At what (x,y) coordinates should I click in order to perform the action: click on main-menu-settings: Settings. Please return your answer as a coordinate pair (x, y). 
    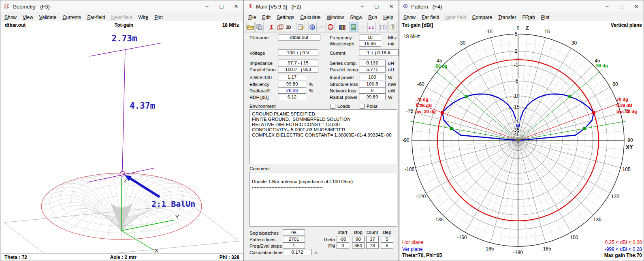
    Looking at the image, I should click on (285, 17).